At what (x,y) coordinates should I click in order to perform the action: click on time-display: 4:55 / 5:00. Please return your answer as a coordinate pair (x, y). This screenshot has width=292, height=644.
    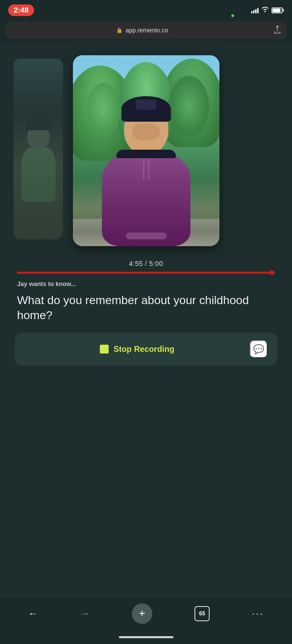
    Looking at the image, I should click on (146, 264).